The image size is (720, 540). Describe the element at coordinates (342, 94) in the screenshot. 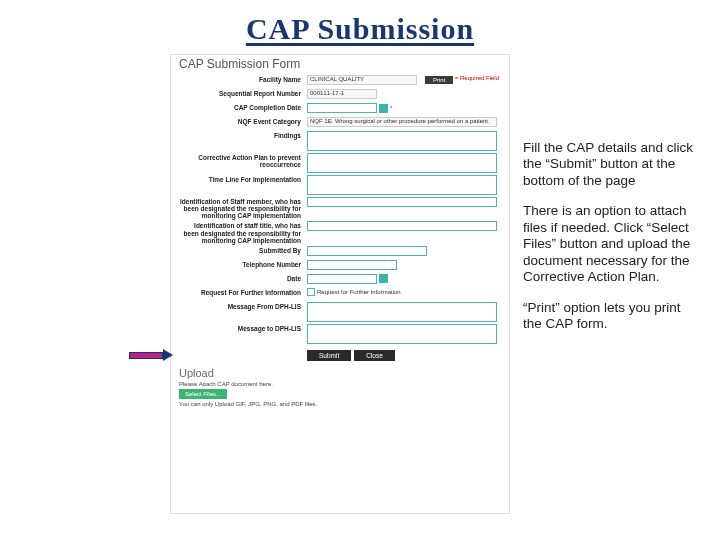

I see `seq-field: 000111-17-1` at that location.